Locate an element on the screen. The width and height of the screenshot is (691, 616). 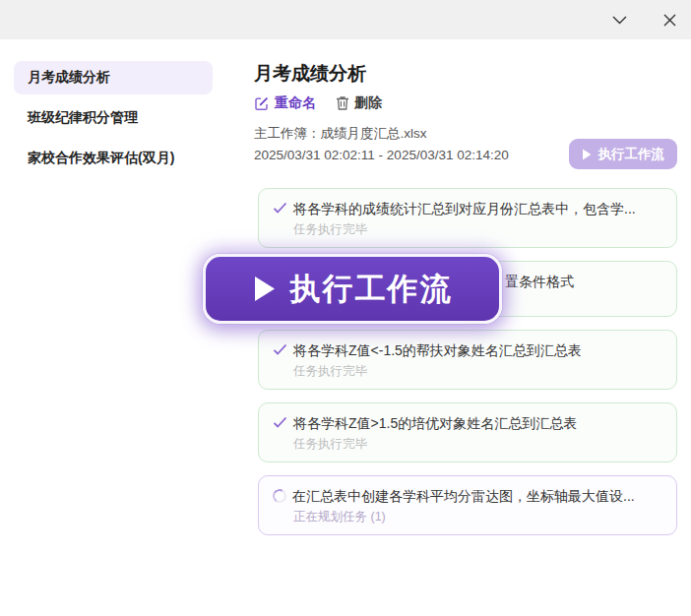
close-icon is located at coordinates (669, 20).